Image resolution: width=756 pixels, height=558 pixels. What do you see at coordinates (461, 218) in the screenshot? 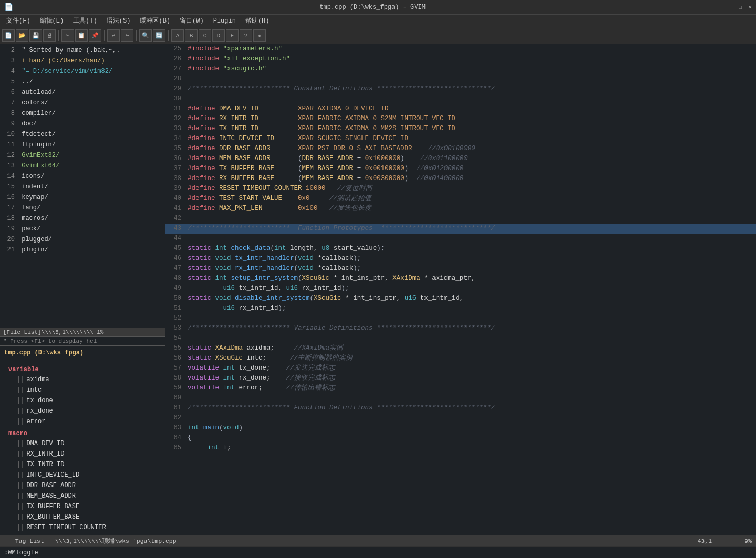
I see `code-line: 42` at bounding box center [461, 218].